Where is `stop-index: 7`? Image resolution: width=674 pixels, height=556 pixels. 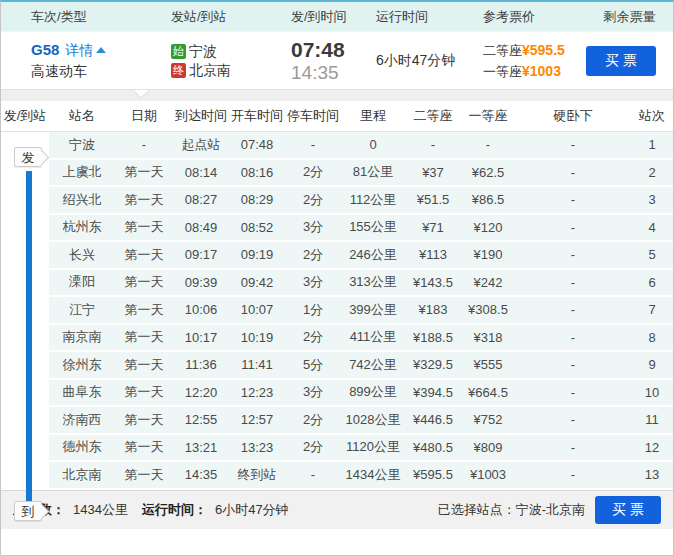 stop-index: 7 is located at coordinates (652, 310).